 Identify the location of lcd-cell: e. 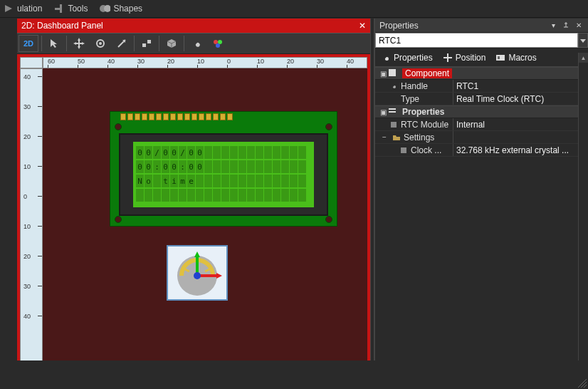
(191, 181).